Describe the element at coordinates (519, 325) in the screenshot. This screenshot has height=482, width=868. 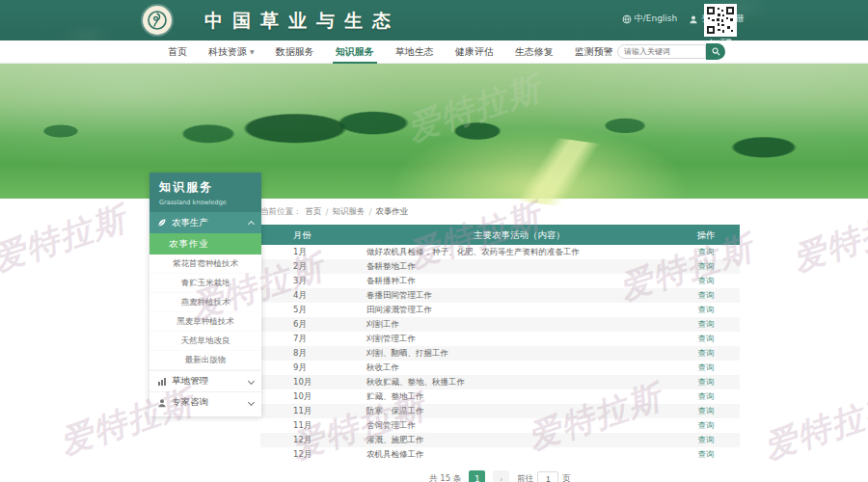
I see `cell-activity: 刈割工作` at that location.